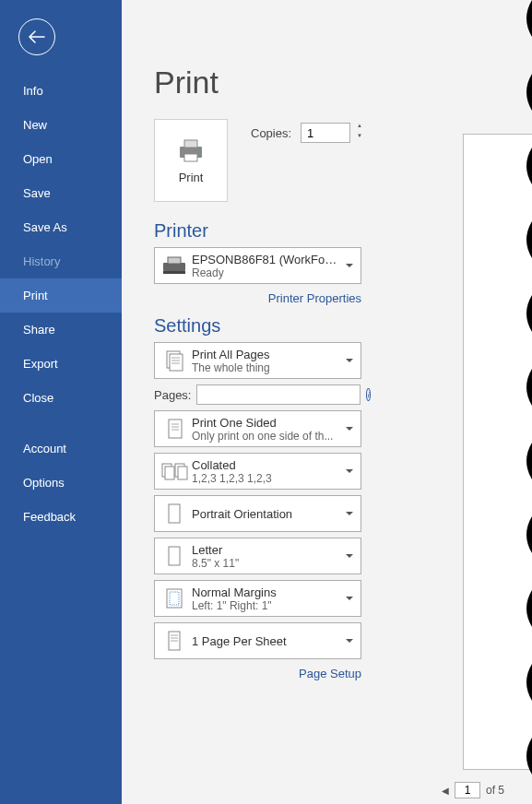 Image resolution: width=532 pixels, height=804 pixels. I want to click on nav-open: Open, so click(61, 159).